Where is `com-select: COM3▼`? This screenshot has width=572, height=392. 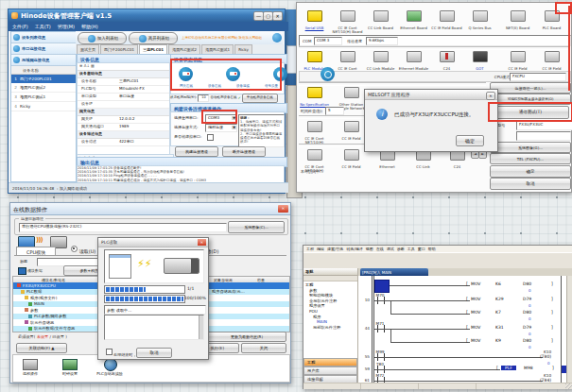
com-select: COM3▼ is located at coordinates (221, 119).